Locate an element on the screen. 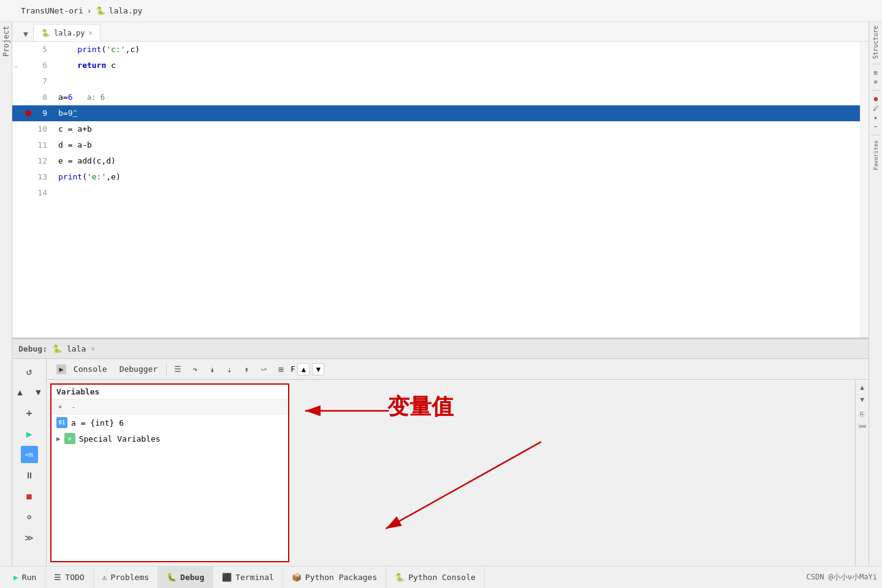 The width and height of the screenshot is (882, 588). sidebar-sep2 is located at coordinates (876, 91).